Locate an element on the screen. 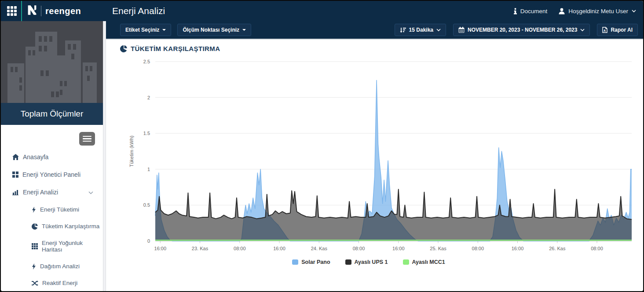 The image size is (644, 292). date-range-label: NOVEMBER 20, 2023 - NOVEMBER 26, 2023 is located at coordinates (523, 30).